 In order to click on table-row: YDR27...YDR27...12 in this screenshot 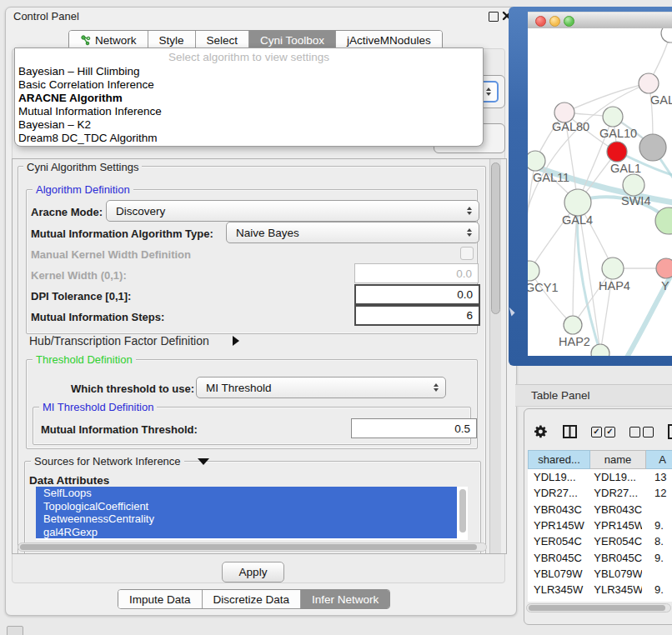, I will do `click(600, 493)`.